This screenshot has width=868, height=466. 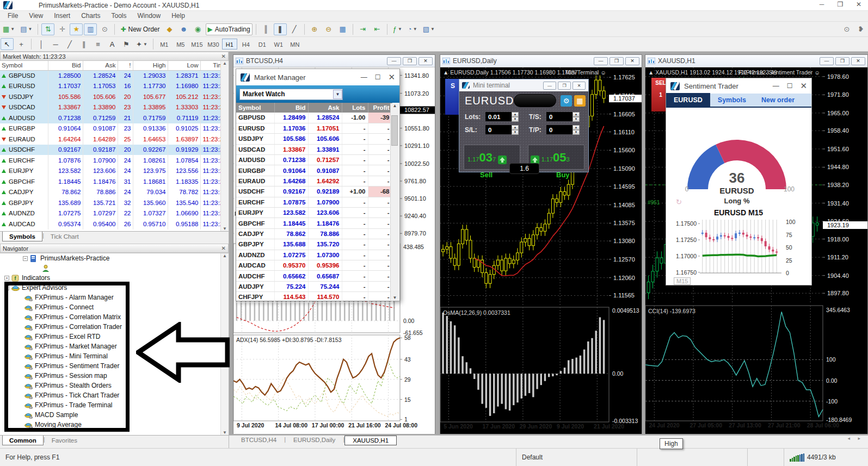 What do you see at coordinates (114, 76) in the screenshot?
I see `market-watch-row: GBPUSD1.285001.28524241.290331.2837111:2…` at bounding box center [114, 76].